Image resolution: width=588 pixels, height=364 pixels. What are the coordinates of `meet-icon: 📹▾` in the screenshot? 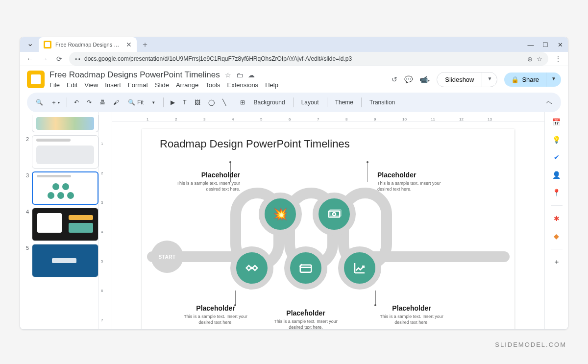 It's located at (424, 79).